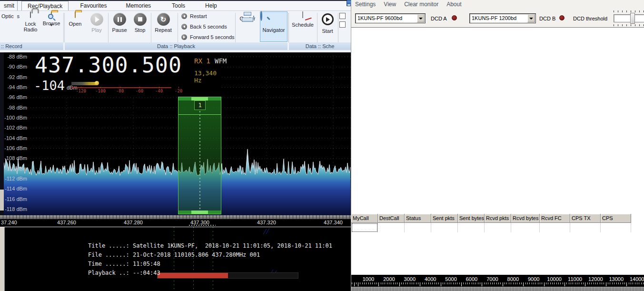 This screenshot has height=291, width=644. I want to click on frequency-axis-label: 437.260, so click(67, 222).